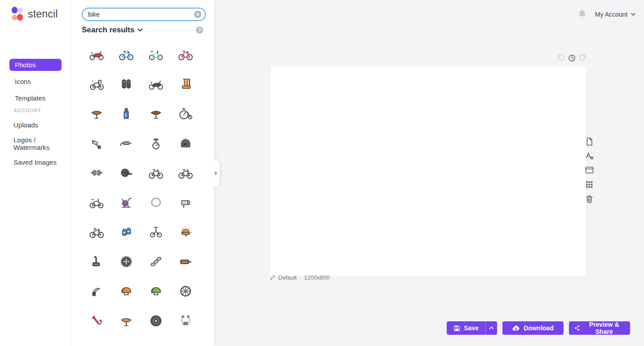 The width and height of the screenshot is (644, 346). I want to click on sprocket-icon, so click(126, 262).